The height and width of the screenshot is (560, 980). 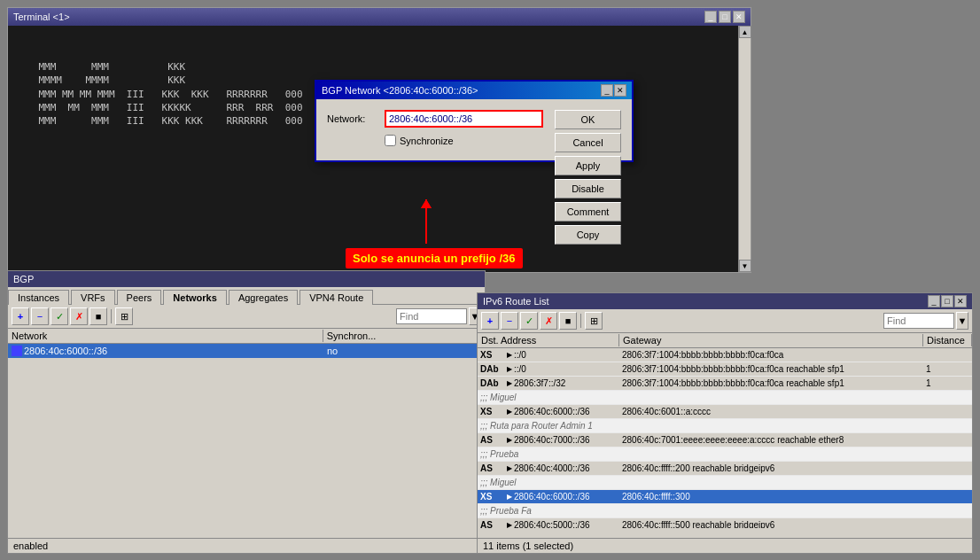 What do you see at coordinates (613, 90) in the screenshot?
I see `dialog-controls: _ ✕` at bounding box center [613, 90].